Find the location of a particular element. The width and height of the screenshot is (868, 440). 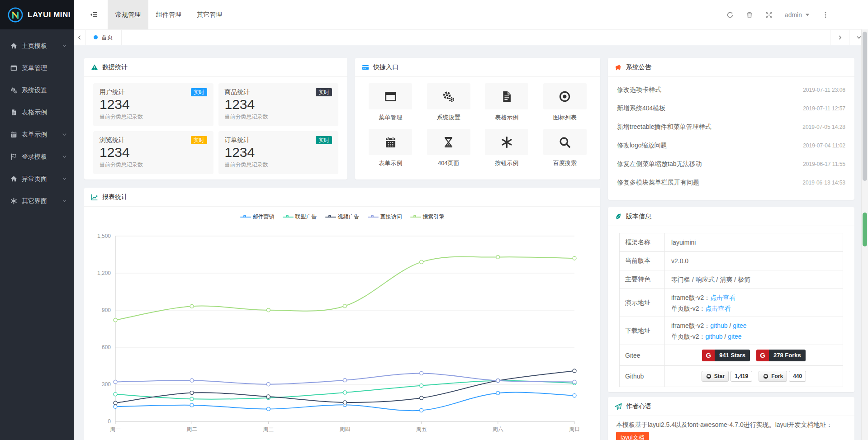

user-dropdown: admin is located at coordinates (797, 15).